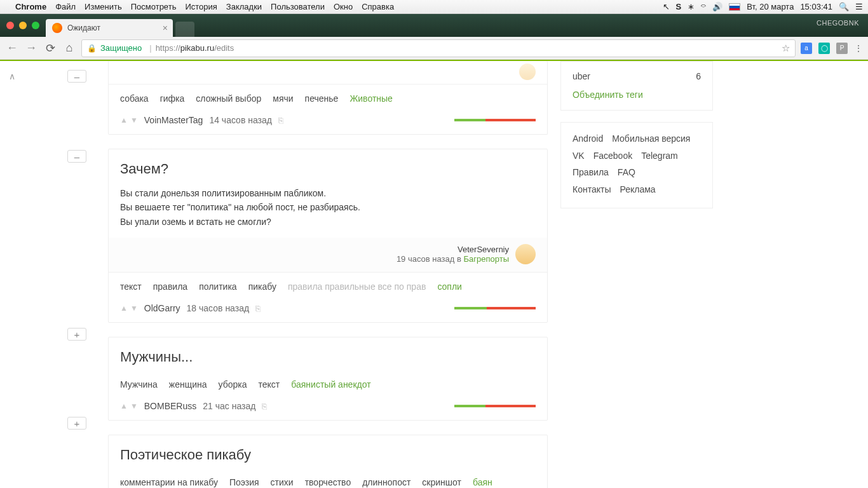 This screenshot has height=488, width=868. What do you see at coordinates (109, 28) in the screenshot?
I see `browser-tab: Ожидают ×` at bounding box center [109, 28].